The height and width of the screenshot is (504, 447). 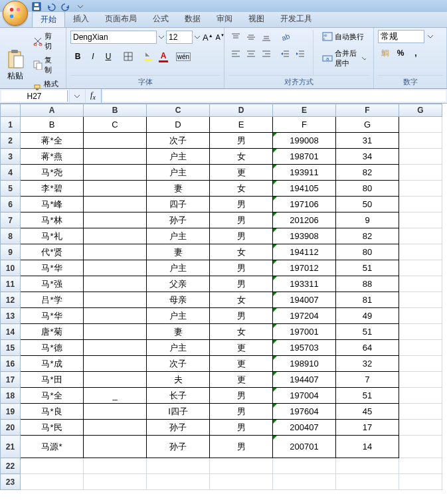 I want to click on comma-button: ,, so click(x=416, y=53).